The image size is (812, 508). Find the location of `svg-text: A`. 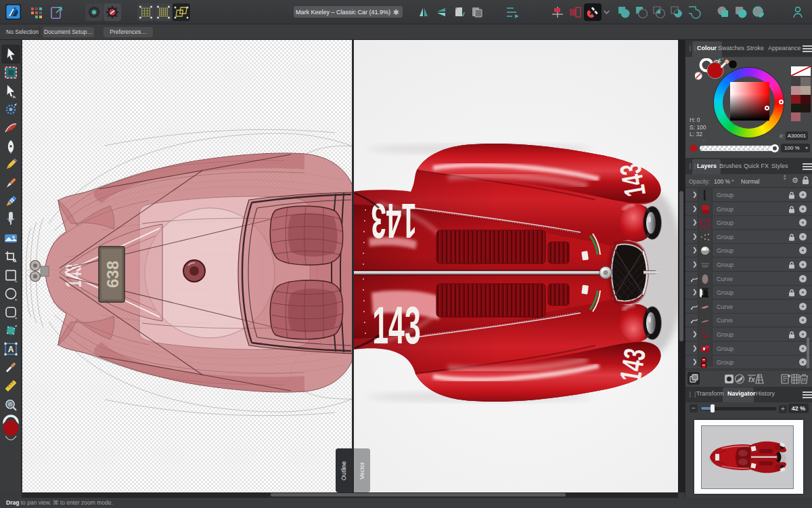

svg-text: A is located at coordinates (11, 350).